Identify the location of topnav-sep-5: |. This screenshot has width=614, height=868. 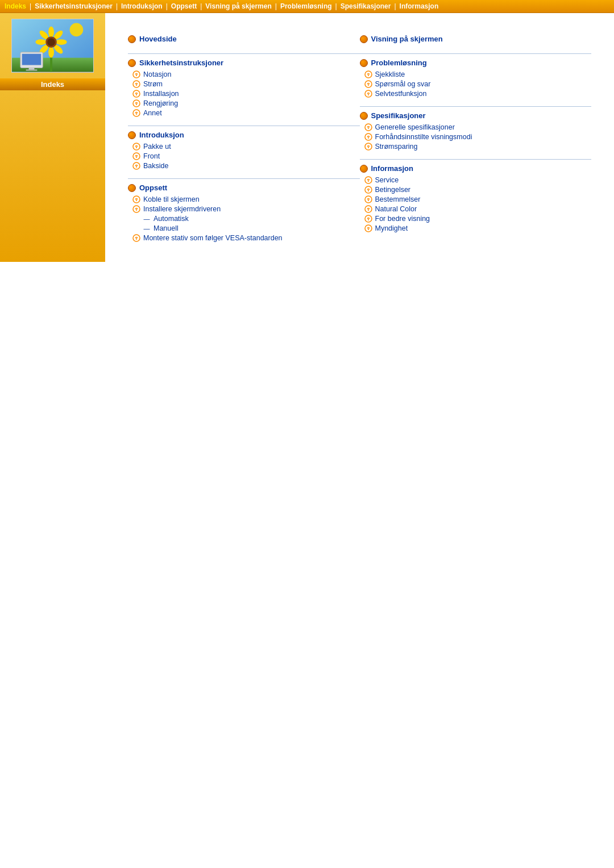
(276, 6).